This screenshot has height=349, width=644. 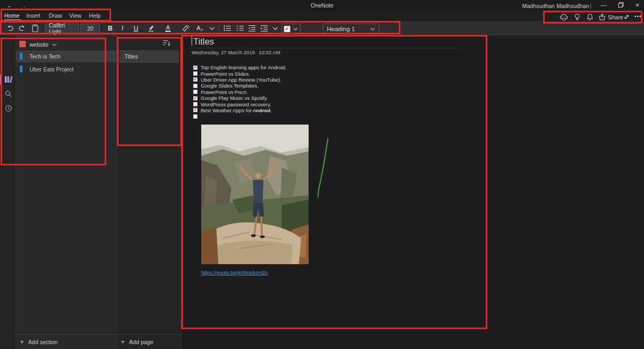 I want to click on increase-indent-icon, so click(x=264, y=28).